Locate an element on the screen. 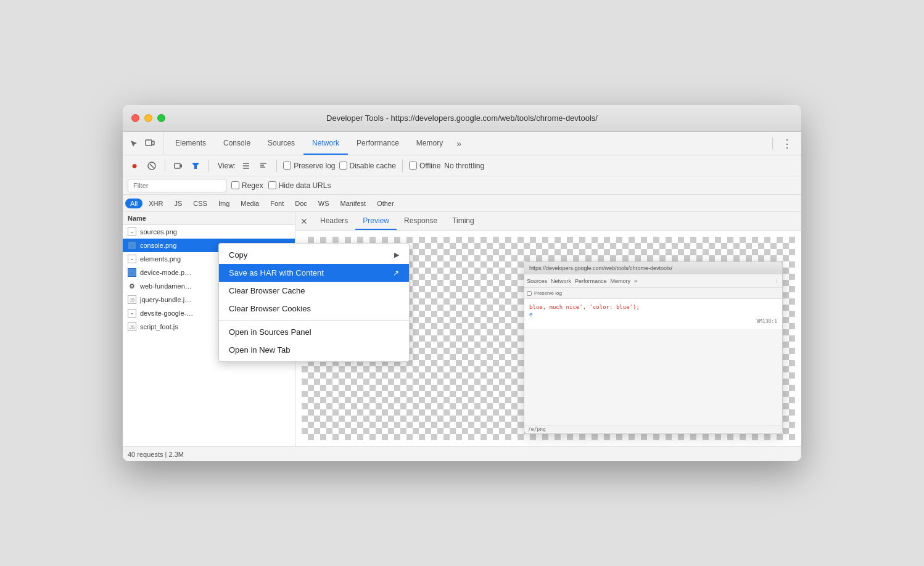 The image size is (924, 566). mini-tab-network: Network is located at coordinates (561, 281).